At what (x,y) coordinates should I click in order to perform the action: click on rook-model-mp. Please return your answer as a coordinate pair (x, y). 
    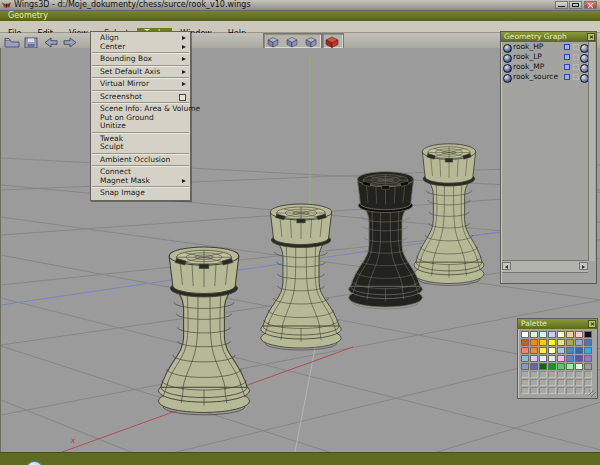
    Looking at the image, I should click on (204, 331).